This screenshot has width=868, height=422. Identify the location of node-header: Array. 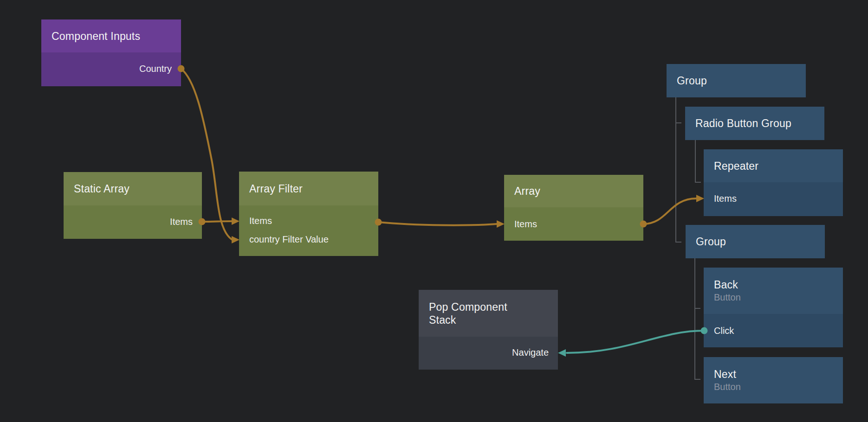
(574, 191).